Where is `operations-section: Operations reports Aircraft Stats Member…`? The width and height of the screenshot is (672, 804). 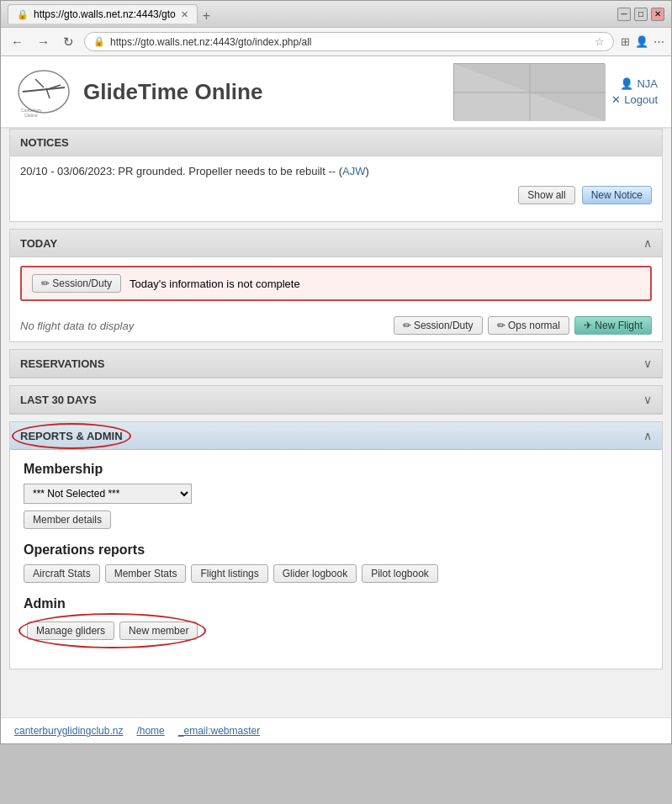
operations-section: Operations reports Aircraft Stats Member… is located at coordinates (336, 563).